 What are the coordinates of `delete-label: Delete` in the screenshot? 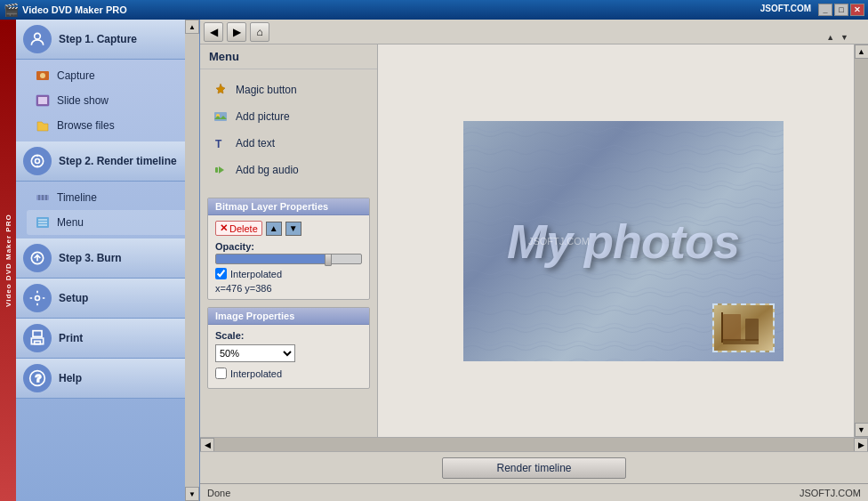 It's located at (244, 229).